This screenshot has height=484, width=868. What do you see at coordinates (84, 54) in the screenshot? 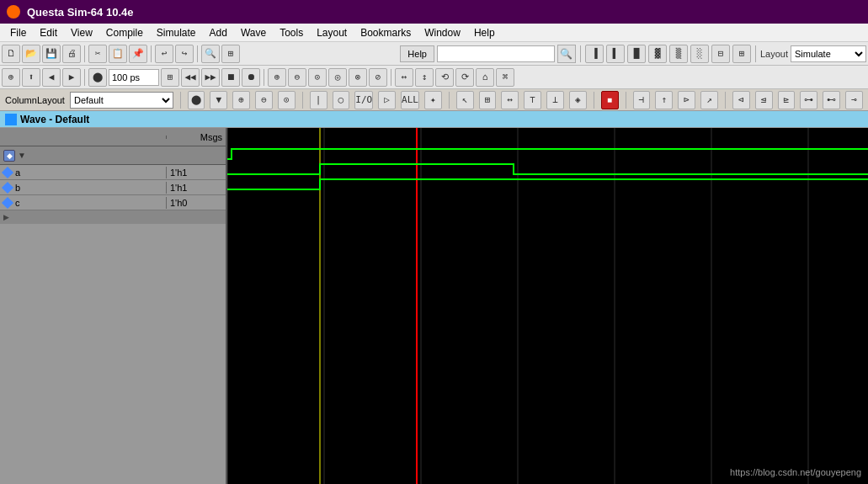
I see `sep1` at bounding box center [84, 54].